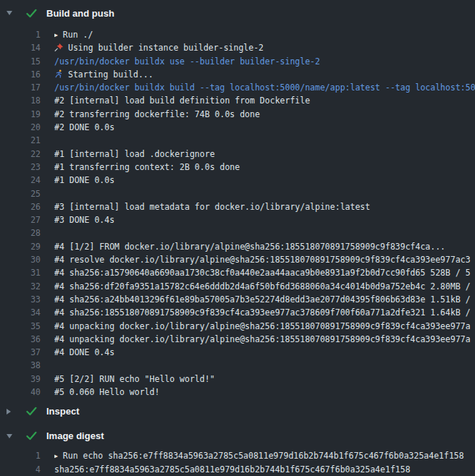  What do you see at coordinates (20, 233) in the screenshot?
I see `line-number-link: 28` at bounding box center [20, 233].